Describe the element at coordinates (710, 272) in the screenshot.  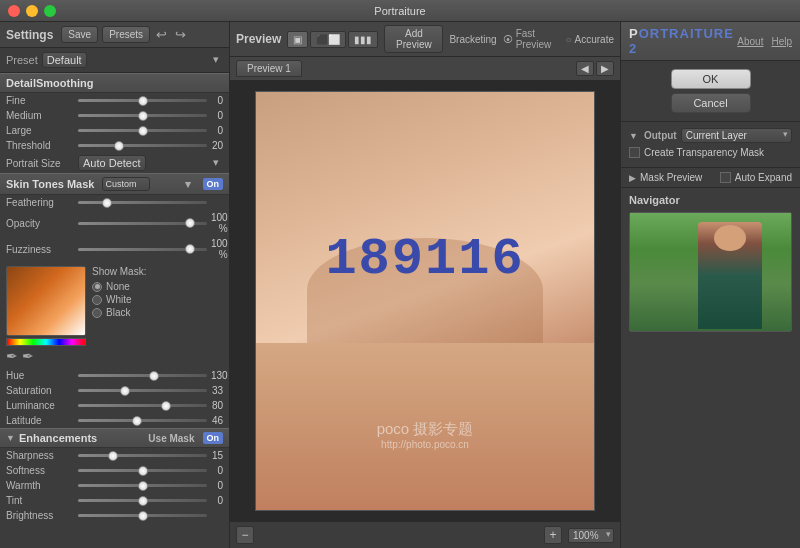
I see `navigator-thumbnail` at that location.